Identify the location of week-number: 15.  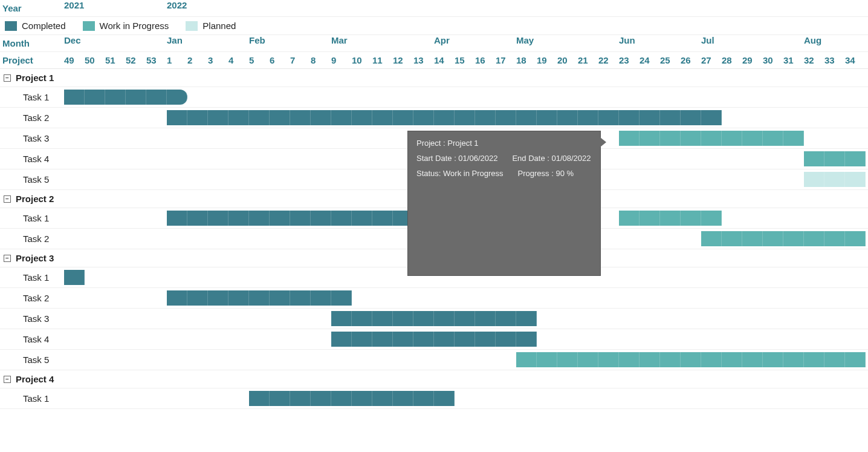
(465, 61).